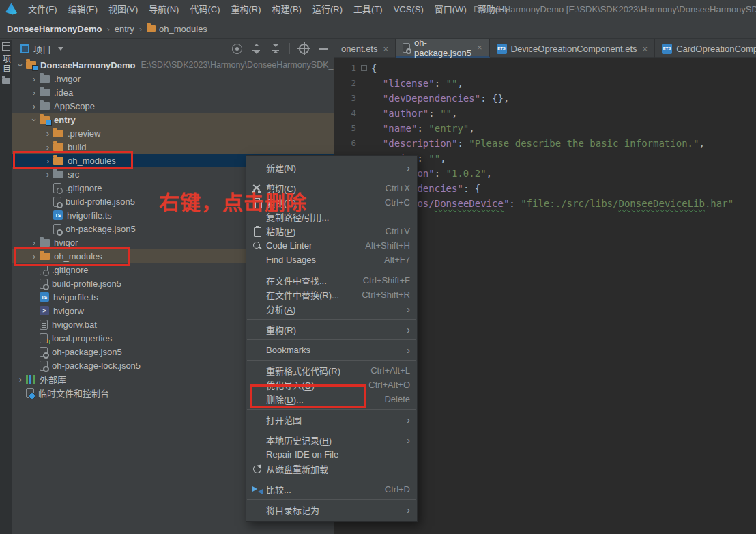 This screenshot has height=534, width=756. What do you see at coordinates (44, 270) in the screenshot?
I see `file-git-icon` at bounding box center [44, 270].